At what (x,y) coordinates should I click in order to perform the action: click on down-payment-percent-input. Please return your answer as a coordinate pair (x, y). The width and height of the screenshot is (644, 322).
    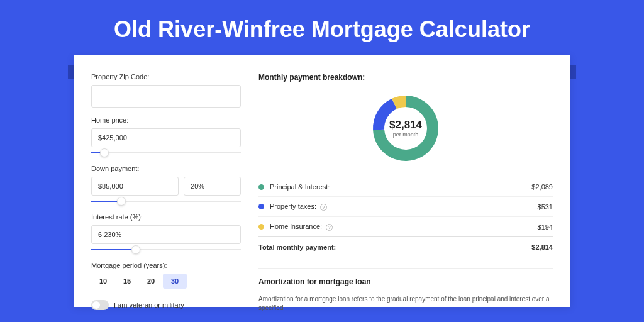
    Looking at the image, I should click on (213, 186).